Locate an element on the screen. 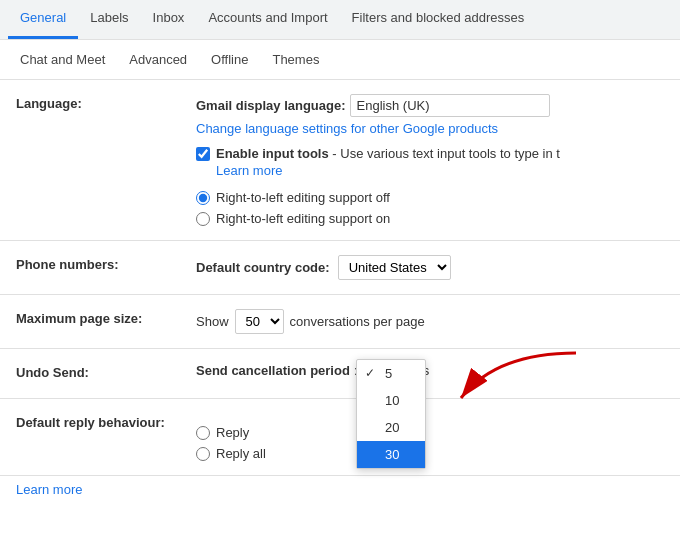 The width and height of the screenshot is (680, 557). enable-input-tools-checkbox is located at coordinates (203, 154).